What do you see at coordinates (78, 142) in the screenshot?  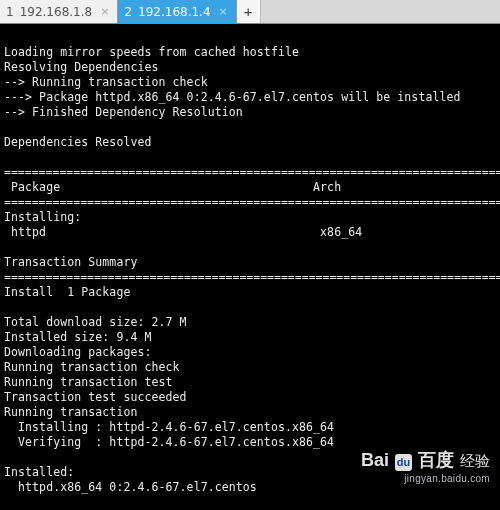 I see `terminal-line: Dependencies Resolved` at bounding box center [78, 142].